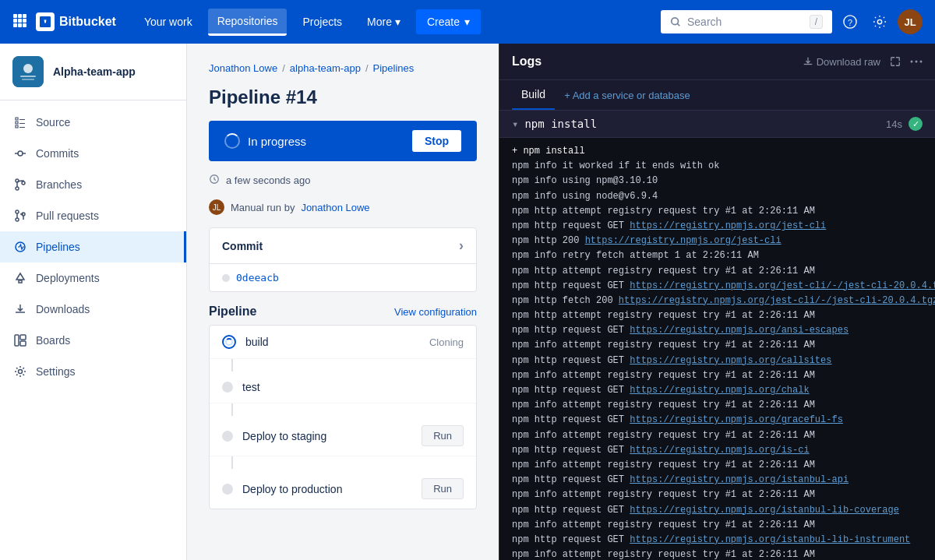 This screenshot has height=560, width=935. Describe the element at coordinates (717, 95) in the screenshot. I see `logs-tabs: Build + Add a service or database` at that location.